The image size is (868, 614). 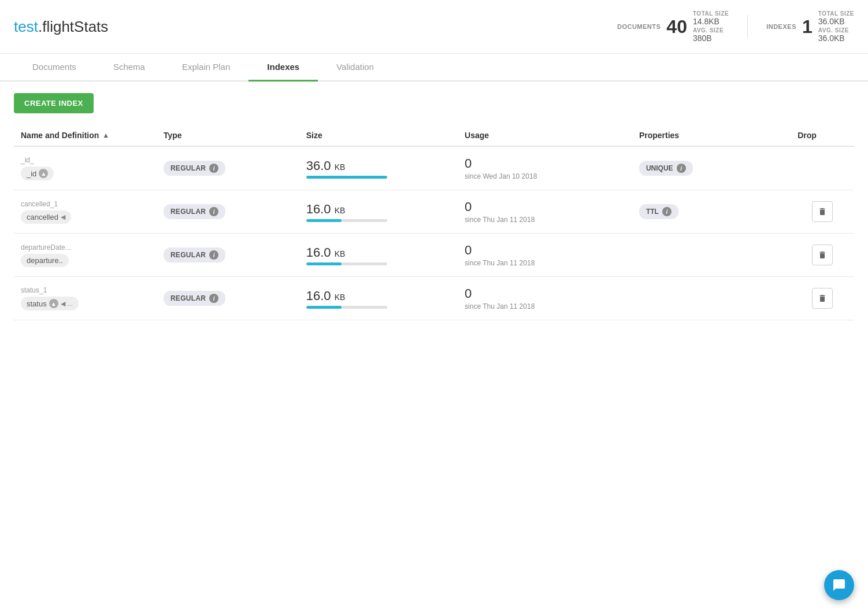 What do you see at coordinates (822, 135) in the screenshot?
I see `col-header-drop: Drop` at bounding box center [822, 135].